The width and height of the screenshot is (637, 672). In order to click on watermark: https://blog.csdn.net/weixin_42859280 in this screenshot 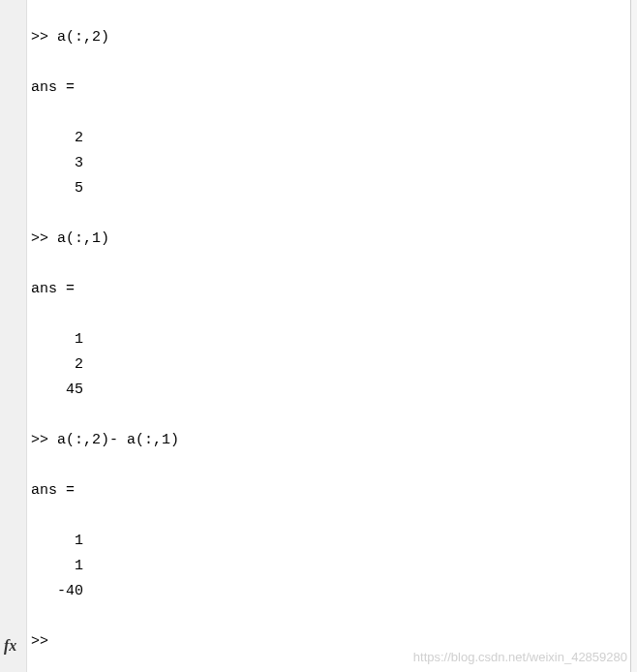, I will do `click(521, 657)`.